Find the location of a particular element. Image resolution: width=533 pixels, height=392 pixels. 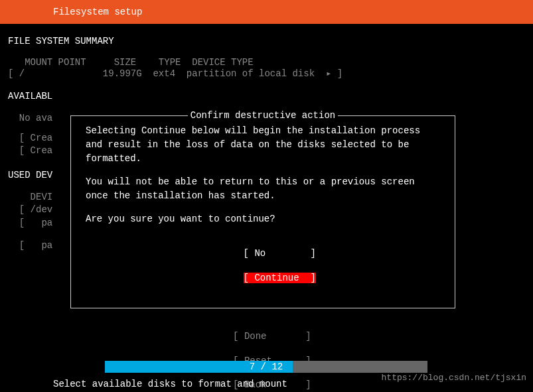

progress-bar: 7 / 12 is located at coordinates (266, 367).